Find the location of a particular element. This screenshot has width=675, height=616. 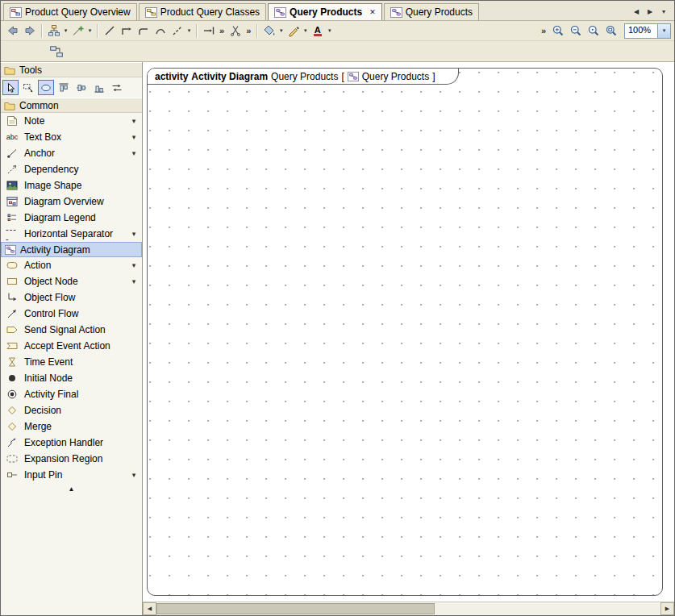

forward-button is located at coordinates (29, 31).